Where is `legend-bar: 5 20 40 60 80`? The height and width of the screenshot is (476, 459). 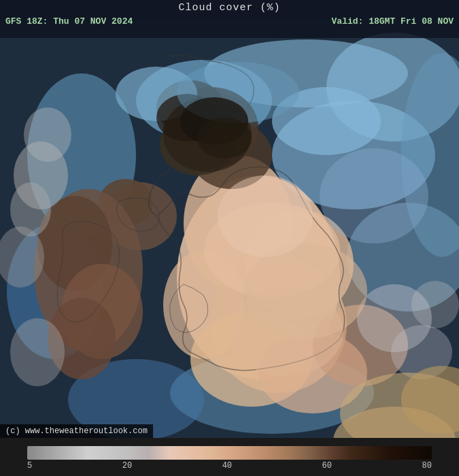 legend-bar: 5 20 40 60 80 is located at coordinates (230, 457).